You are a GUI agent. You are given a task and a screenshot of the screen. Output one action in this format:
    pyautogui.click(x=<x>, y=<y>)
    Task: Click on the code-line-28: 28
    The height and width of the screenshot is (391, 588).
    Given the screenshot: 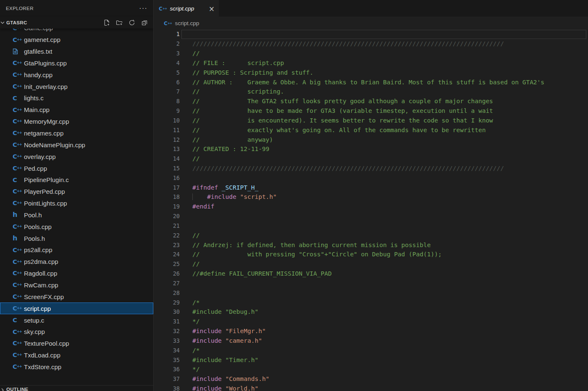 What is the action you would take?
    pyautogui.click(x=371, y=293)
    